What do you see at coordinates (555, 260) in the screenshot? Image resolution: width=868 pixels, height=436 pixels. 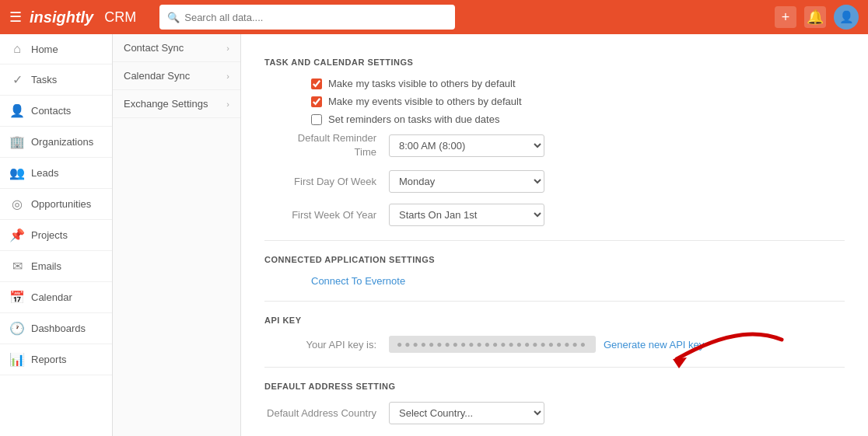 I see `connected-apps-section-title: CONNECTED APPLICATION SETTINGS` at bounding box center [555, 260].